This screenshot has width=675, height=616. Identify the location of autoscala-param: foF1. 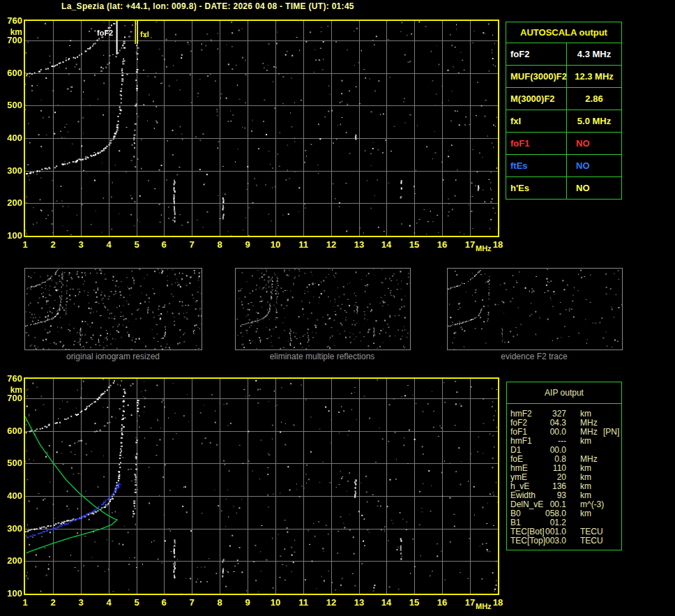
(536, 144).